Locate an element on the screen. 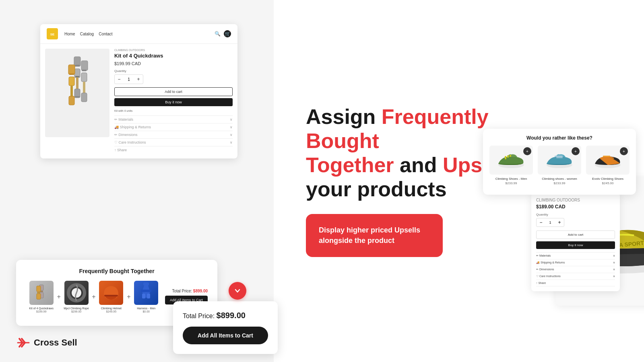  pdm-qty-label: Quantity is located at coordinates (576, 215).